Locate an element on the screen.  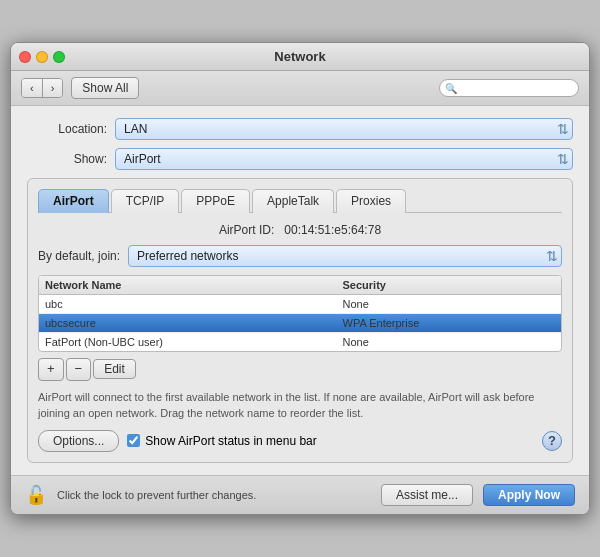
title-bar: Network is located at coordinates (300, 57).